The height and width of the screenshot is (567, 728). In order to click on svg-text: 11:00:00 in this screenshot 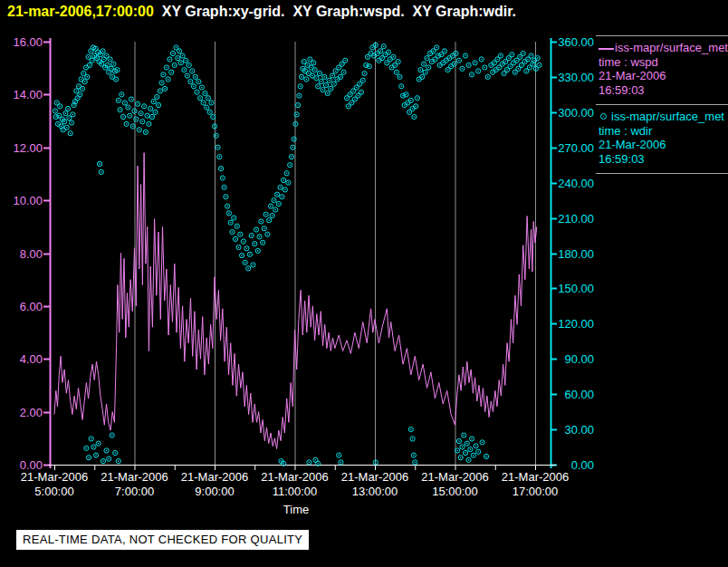, I will do `click(295, 491)`.